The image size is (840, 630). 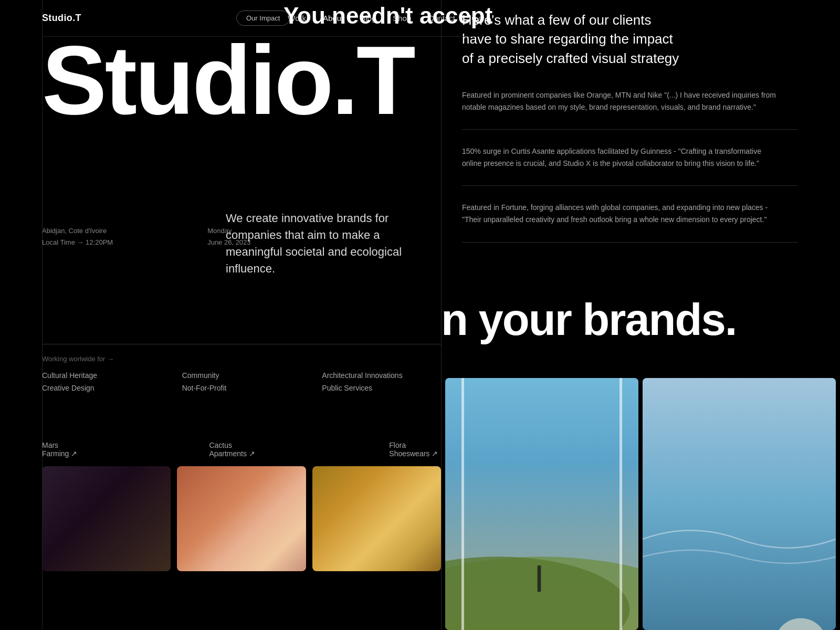 I want to click on meta-info: Abidjan, Cote d'Ivoire Local Time → 12:2…, so click(x=146, y=236).